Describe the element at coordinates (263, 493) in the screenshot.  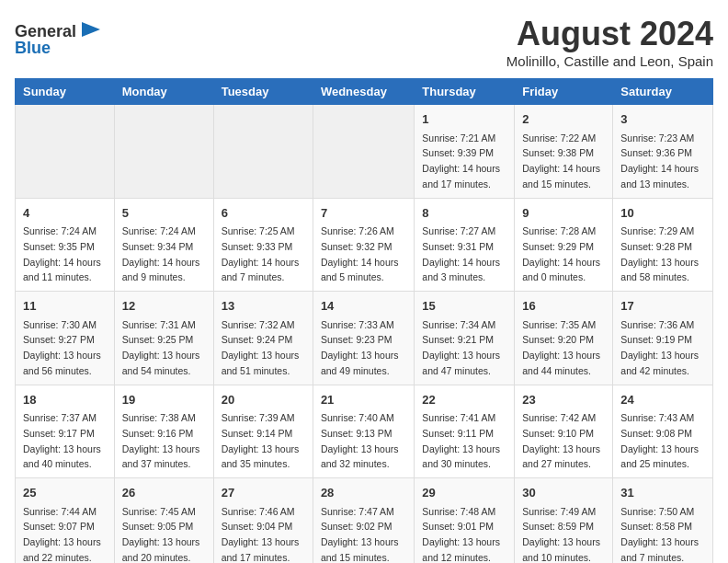
I see `day-number: 27` at that location.